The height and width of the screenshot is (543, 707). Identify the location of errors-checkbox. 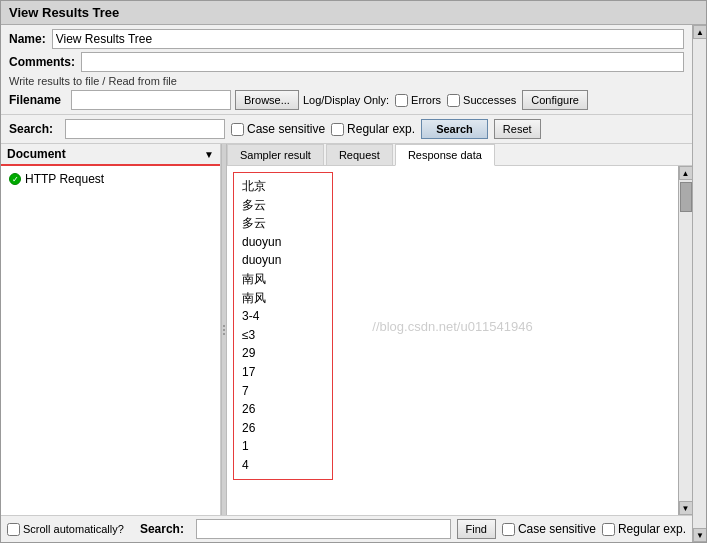
(402, 100).